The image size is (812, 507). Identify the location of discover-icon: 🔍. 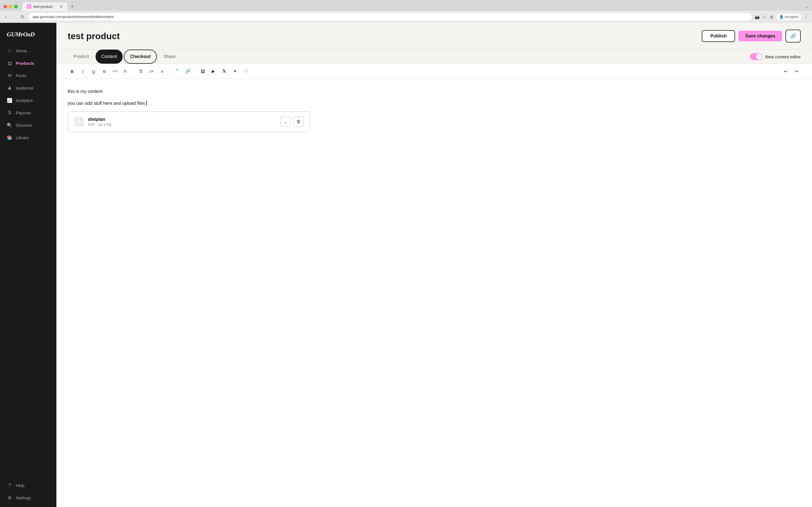
(9, 125).